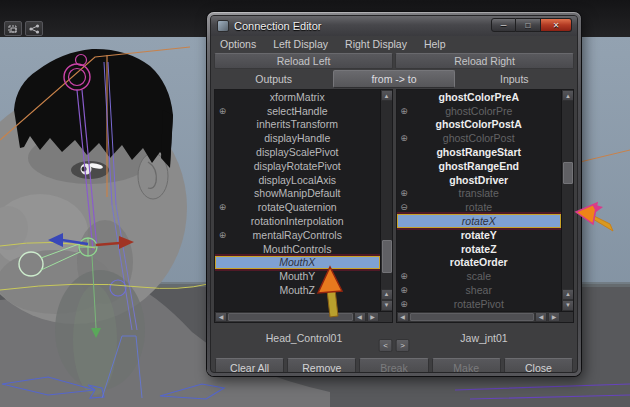 The width and height of the screenshot is (630, 407). Describe the element at coordinates (538, 366) in the screenshot. I see `close-button: Close` at that location.